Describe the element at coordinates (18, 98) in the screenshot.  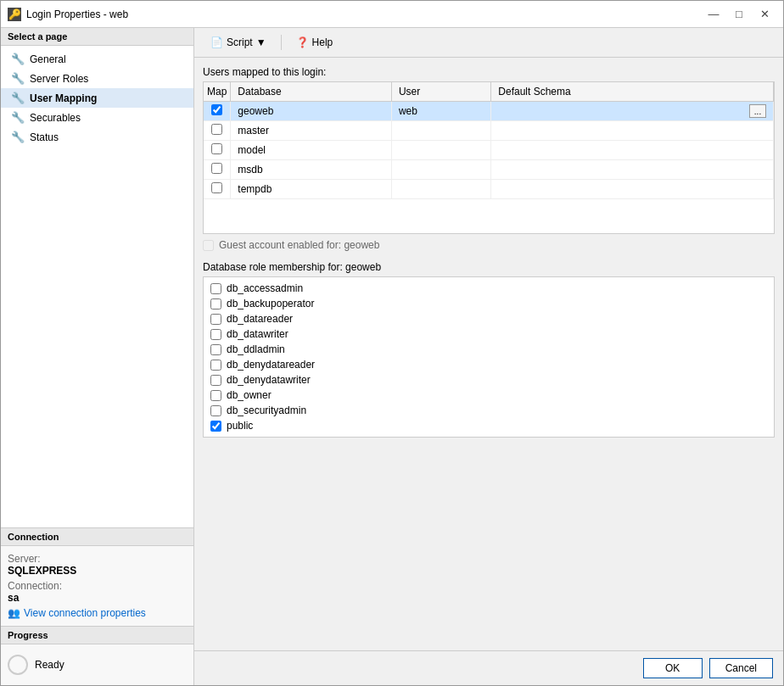
I see `user-mapping-icon: 🔧` at that location.